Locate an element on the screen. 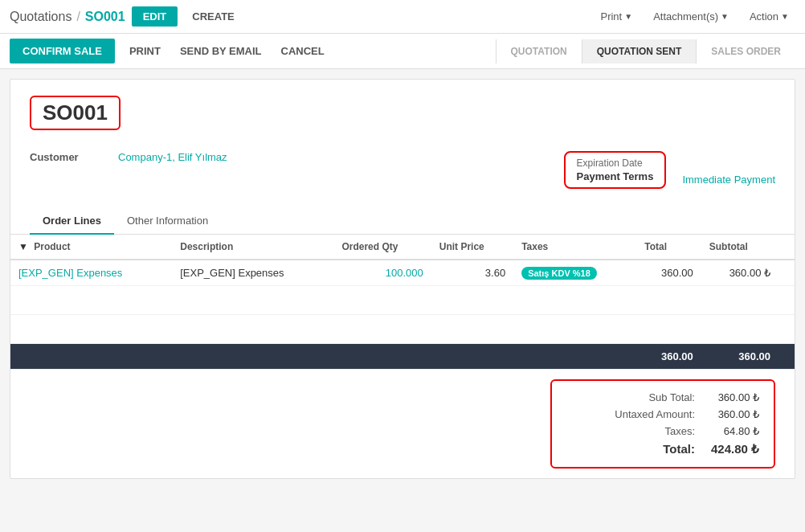 This screenshot has height=532, width=805. action-bar: CONFIRM SALE PRINT SEND BY EMAIL CANCEL … is located at coordinates (402, 51).